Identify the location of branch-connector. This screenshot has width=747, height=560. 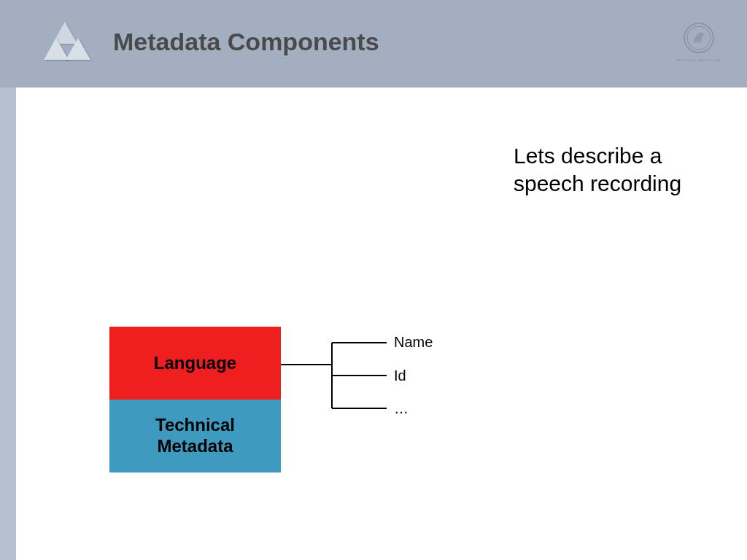
(339, 379).